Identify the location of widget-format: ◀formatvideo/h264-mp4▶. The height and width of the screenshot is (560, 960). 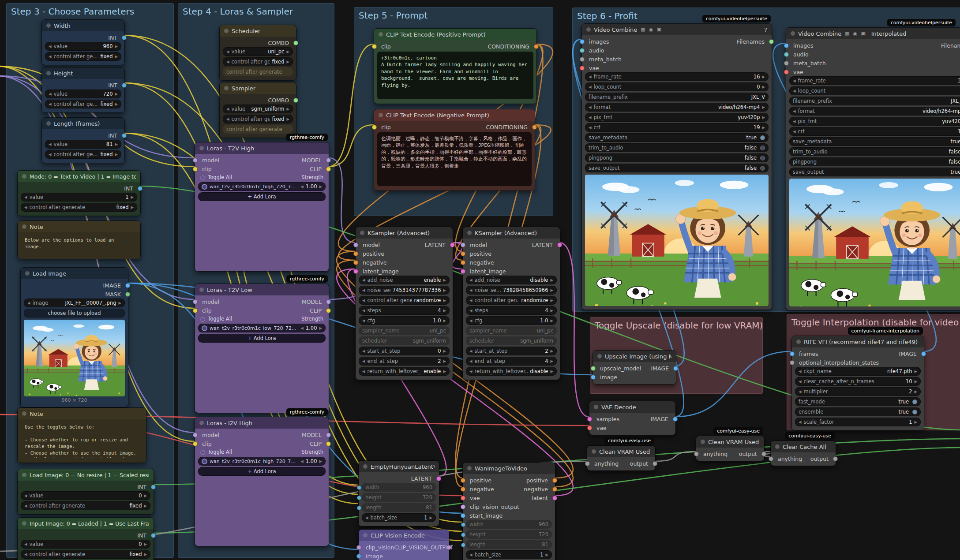
(677, 107).